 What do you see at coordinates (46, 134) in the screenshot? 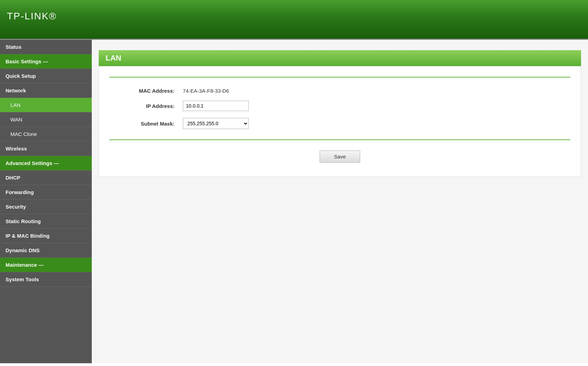
I see `sidebar-item-mac-clone: MAC Clone` at bounding box center [46, 134].